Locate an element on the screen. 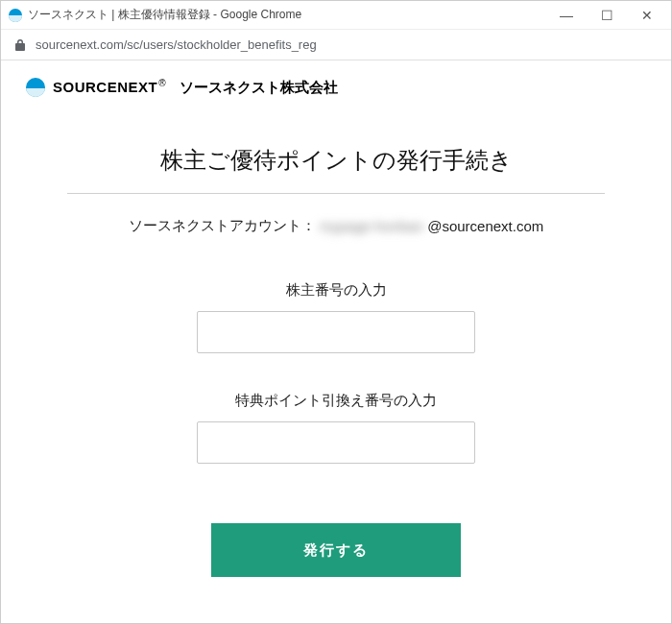 This screenshot has height=624, width=672. redemption-number-input is located at coordinates (336, 443).